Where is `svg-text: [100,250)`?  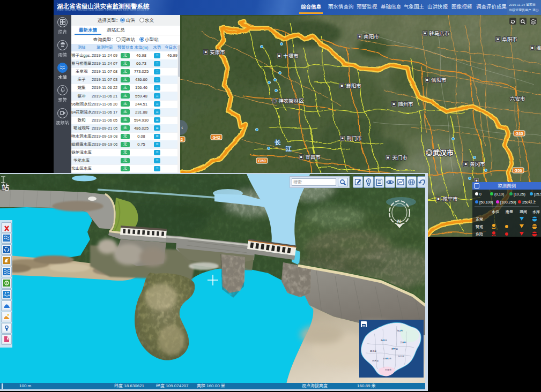
svg-text: [100,250) is located at coordinates (508, 202).